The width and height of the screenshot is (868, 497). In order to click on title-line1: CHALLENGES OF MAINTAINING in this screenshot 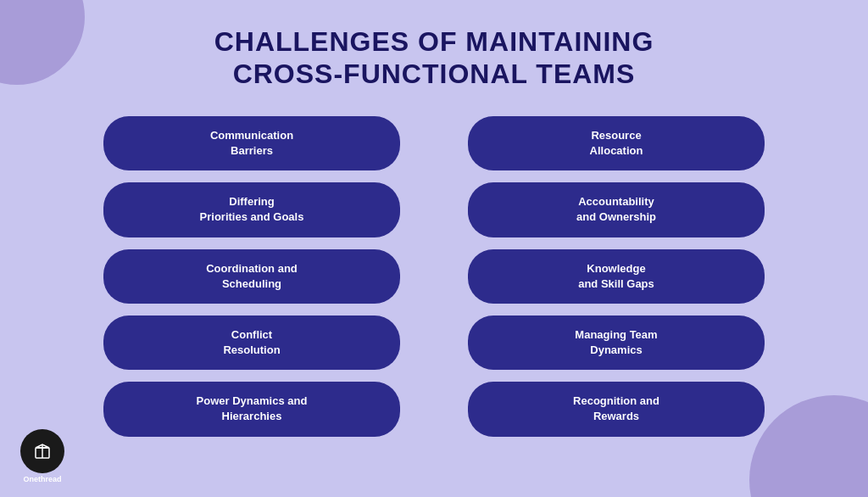, I will do `click(434, 42)`.